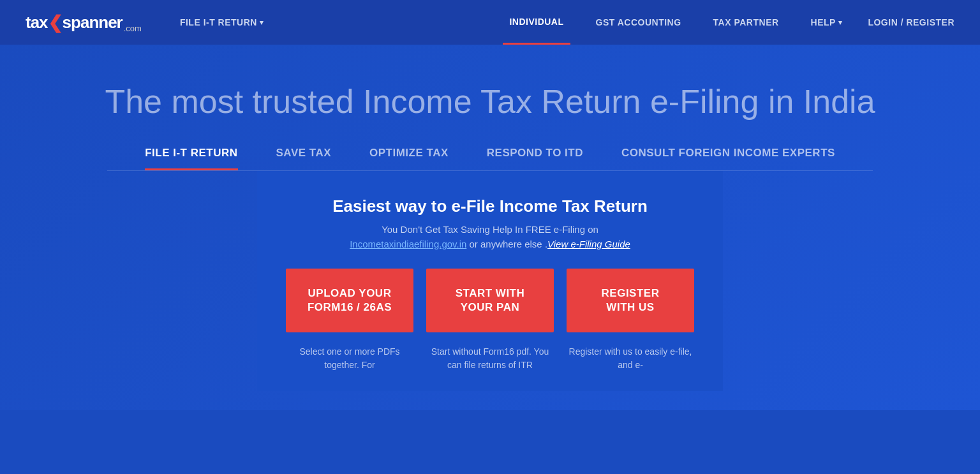 This screenshot has height=474, width=980. What do you see at coordinates (729, 158) in the screenshot?
I see `tab-consult-foreign-income: CONSULT FOREIGN INCOME EXPERTS` at bounding box center [729, 158].